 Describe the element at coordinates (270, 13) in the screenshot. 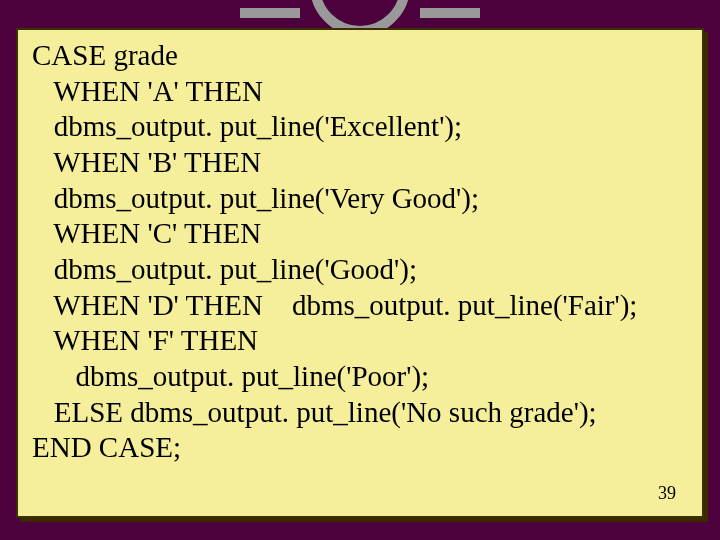

I see `decorative-line-left` at that location.